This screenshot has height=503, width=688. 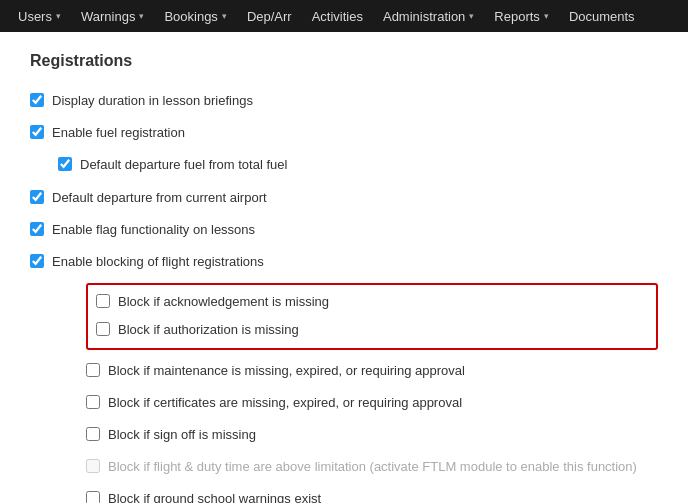 I want to click on checkbox-text: Enable blocking of flight registrations, so click(x=158, y=262).